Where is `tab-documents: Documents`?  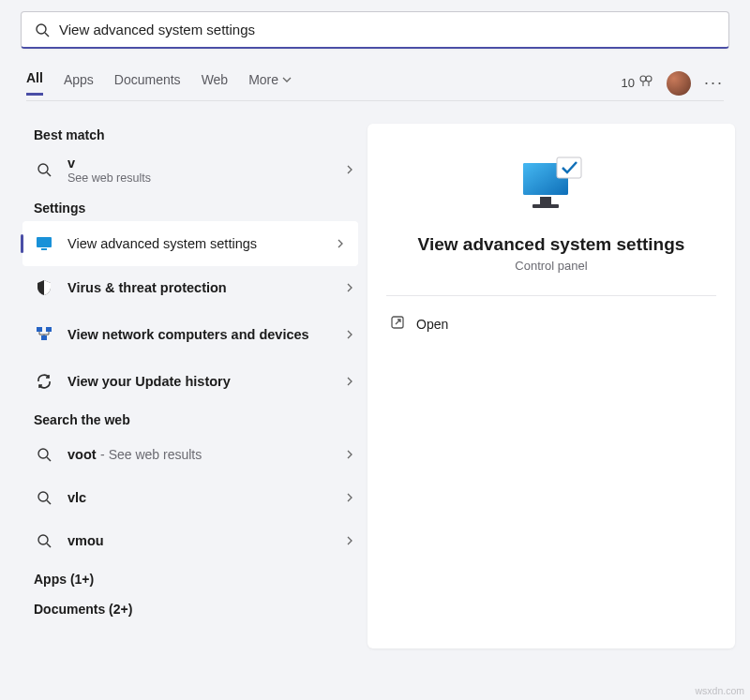
tab-documents: Documents is located at coordinates (148, 82).